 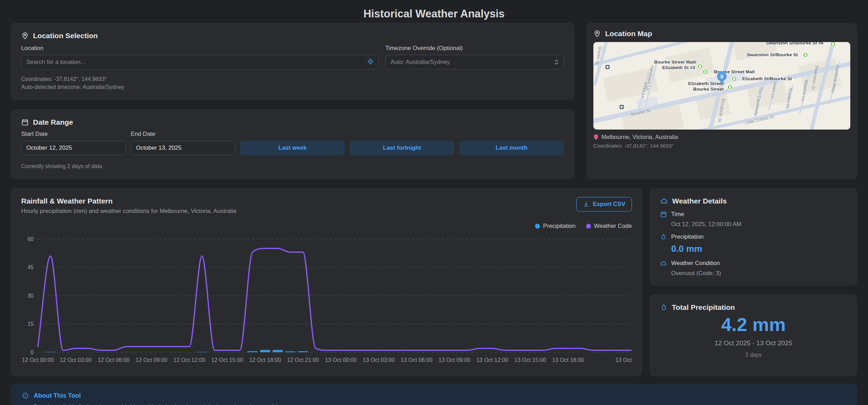 I want to click on weather-details-title: Weather Details, so click(x=699, y=201).